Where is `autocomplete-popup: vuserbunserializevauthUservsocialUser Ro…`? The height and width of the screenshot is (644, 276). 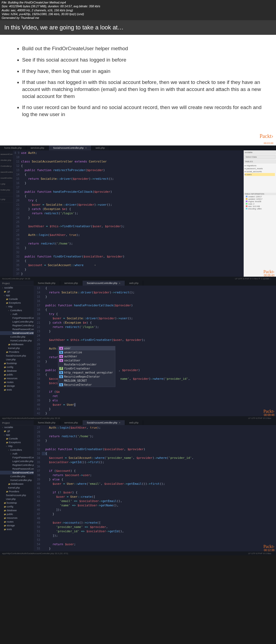
autocomplete-popup: vuserbunserializevauthUservsocialUser Ro… is located at coordinates (87, 367).